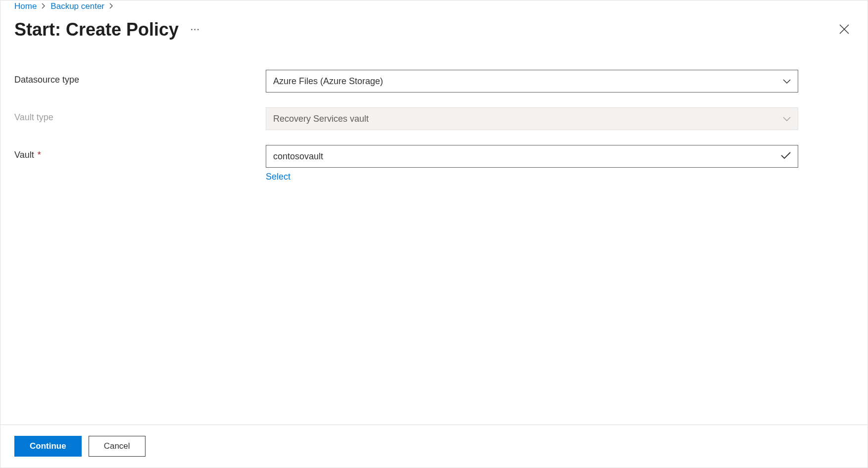 This screenshot has height=468, width=868. I want to click on breadcrumb-home-link: Home, so click(26, 6).